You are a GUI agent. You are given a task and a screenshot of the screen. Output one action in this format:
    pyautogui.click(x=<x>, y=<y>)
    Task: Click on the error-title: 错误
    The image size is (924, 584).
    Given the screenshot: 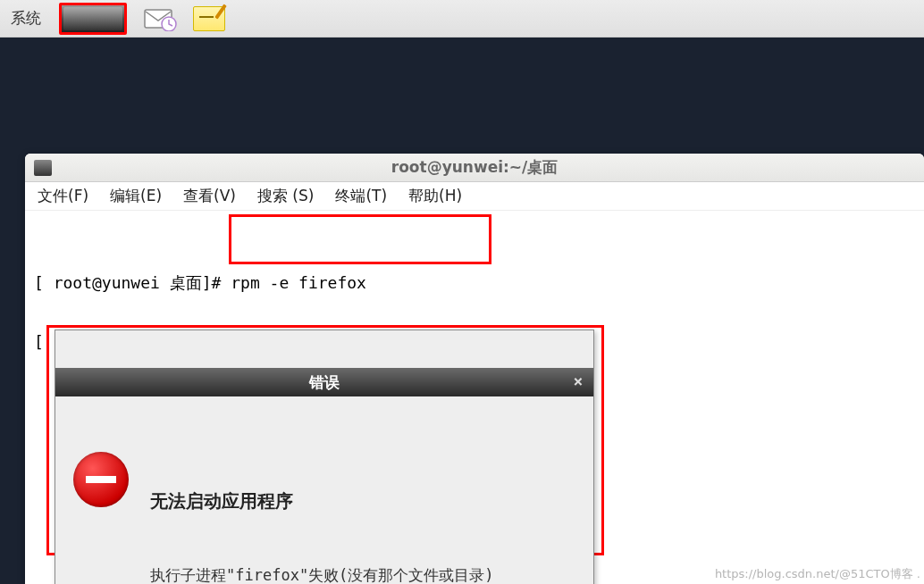 What is the action you would take?
    pyautogui.click(x=324, y=382)
    